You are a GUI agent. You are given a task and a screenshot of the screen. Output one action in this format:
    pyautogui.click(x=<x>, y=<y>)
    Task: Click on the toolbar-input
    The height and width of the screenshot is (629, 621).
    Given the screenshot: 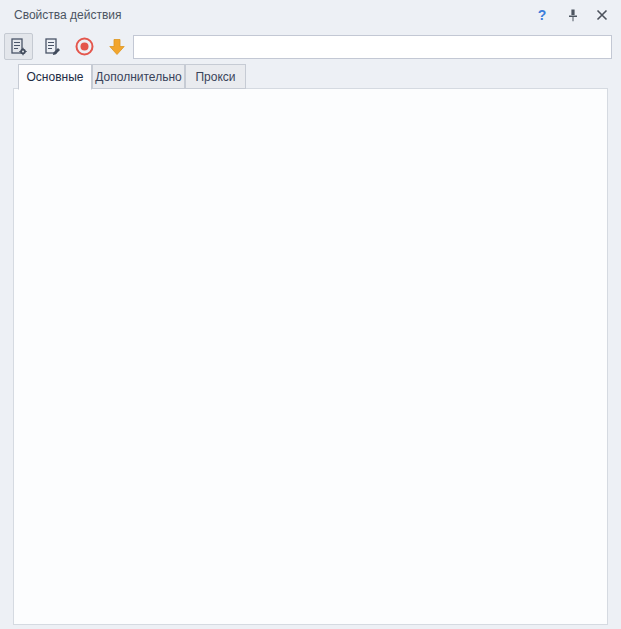 What is the action you would take?
    pyautogui.click(x=372, y=47)
    